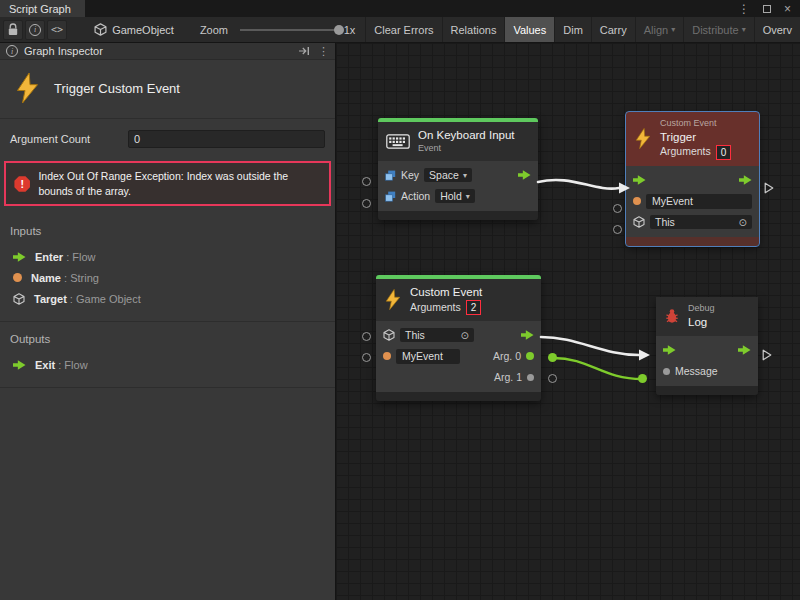 The image size is (800, 600). What do you see at coordinates (692, 179) in the screenshot?
I see `node-trigger-custom-event: Custom Event Trigger Arguments0 MyEvent` at bounding box center [692, 179].